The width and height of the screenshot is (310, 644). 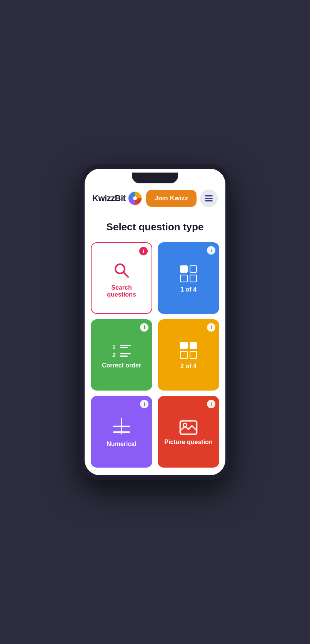 I want to click on header: KwizzBit Join Kwizz, so click(x=155, y=199).